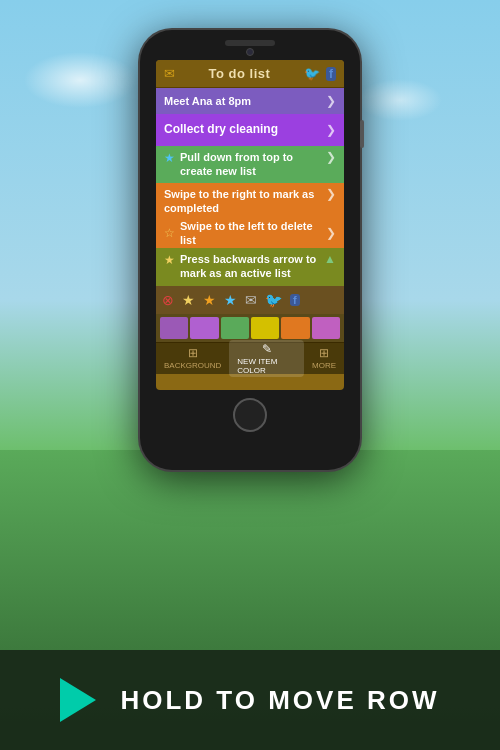  I want to click on todo-item-6-chevron: ▲, so click(330, 259).